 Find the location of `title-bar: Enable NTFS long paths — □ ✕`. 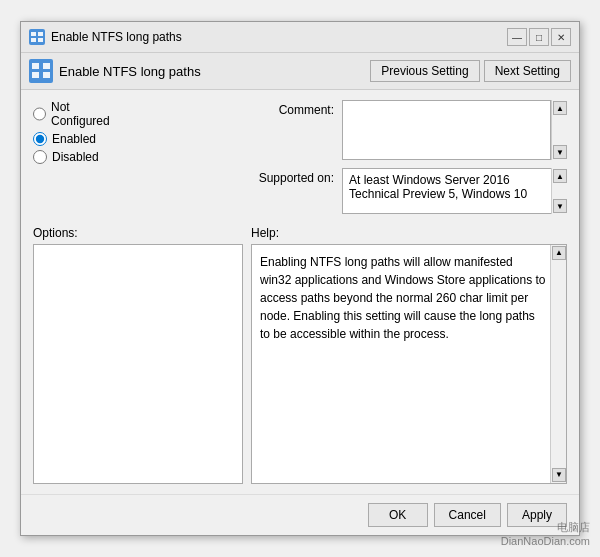

title-bar: Enable NTFS long paths — □ ✕ is located at coordinates (300, 38).